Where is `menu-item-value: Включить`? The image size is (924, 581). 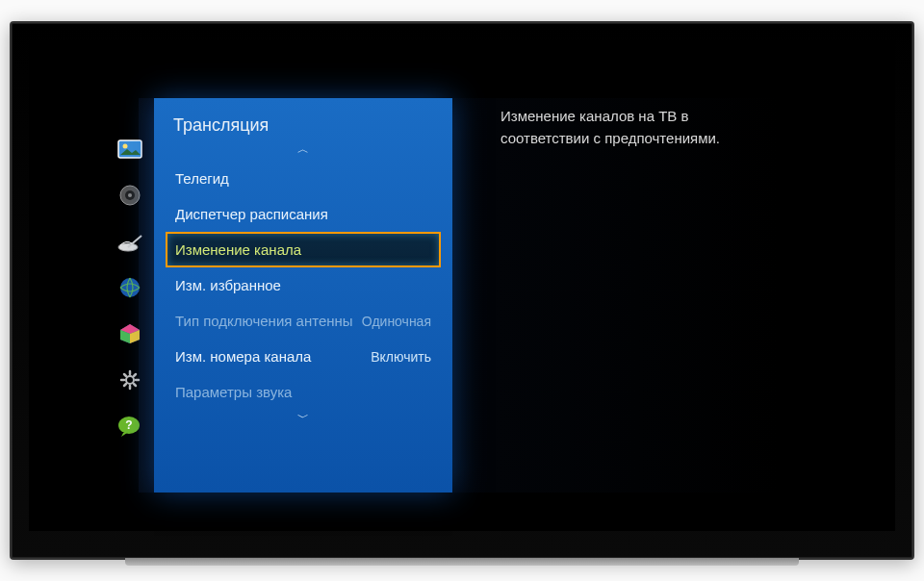
menu-item-value: Включить is located at coordinates (400, 357).